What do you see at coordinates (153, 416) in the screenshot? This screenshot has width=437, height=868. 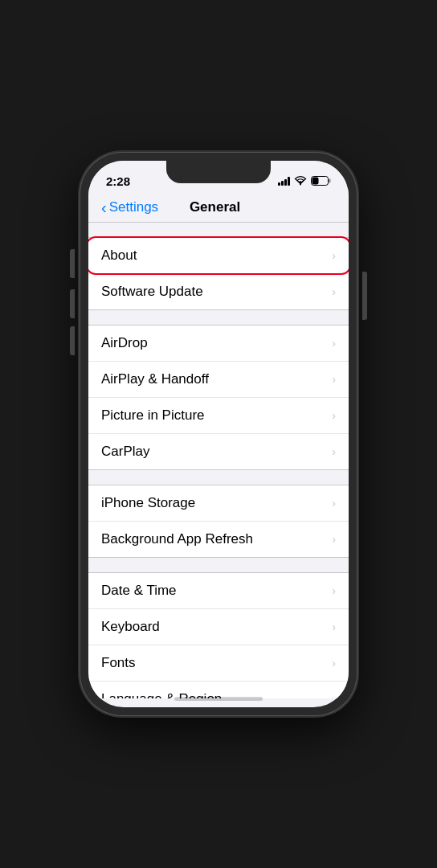 I see `row-label-picture-in-picture: Picture in Picture` at bounding box center [153, 416].